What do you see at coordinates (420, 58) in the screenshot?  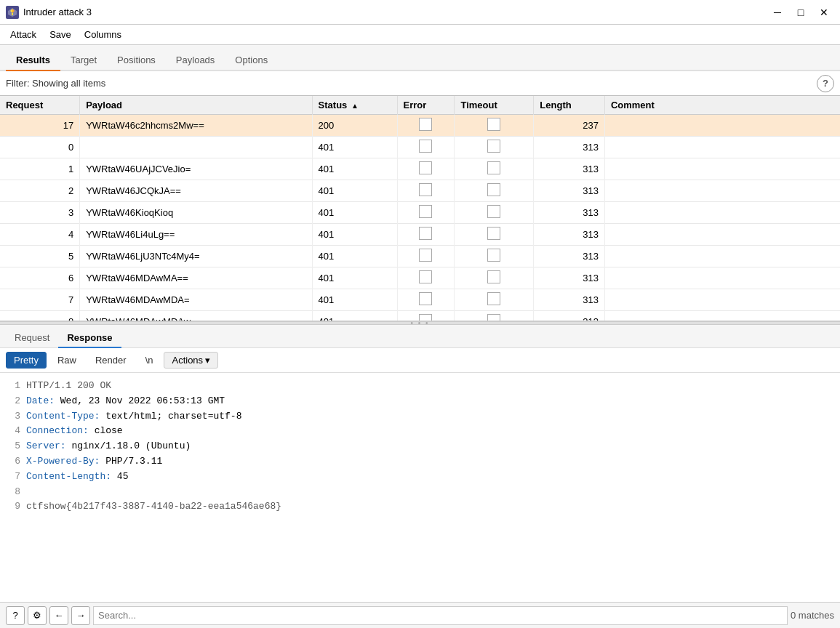 I see `main-tabbar: Results Target Positions Payloads Option…` at bounding box center [420, 58].